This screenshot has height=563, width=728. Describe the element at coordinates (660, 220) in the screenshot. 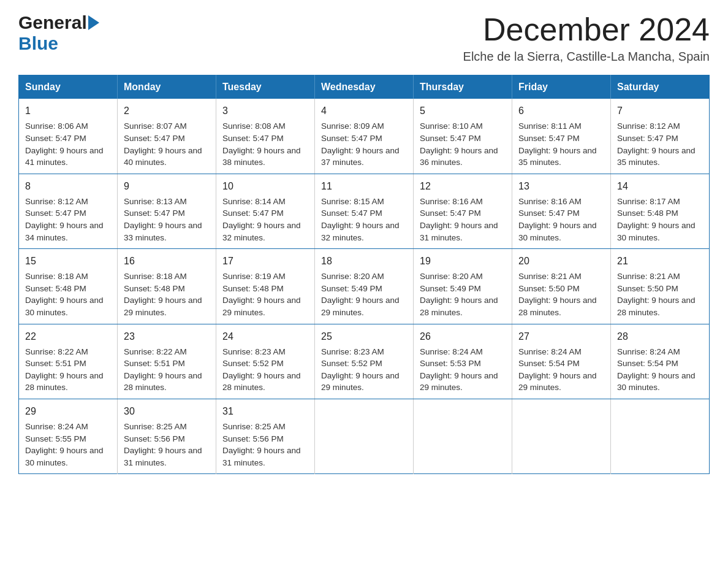

I see `day-info: Sunrise: 8:17 AMSunset: 5:48 PMDaylight:…` at that location.